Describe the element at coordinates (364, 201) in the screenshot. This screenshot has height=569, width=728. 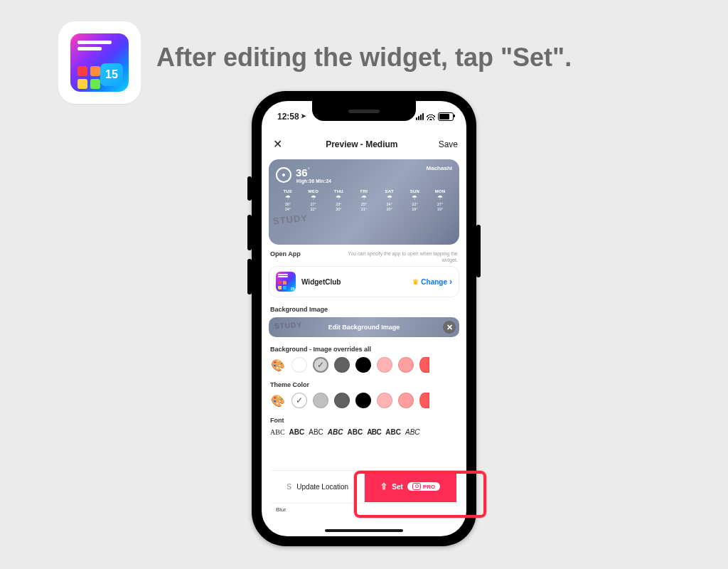
I see `forecast-row: TUE☂36°24° WED☂27°22° THU☂23°20° FRI☂25°…` at that location.